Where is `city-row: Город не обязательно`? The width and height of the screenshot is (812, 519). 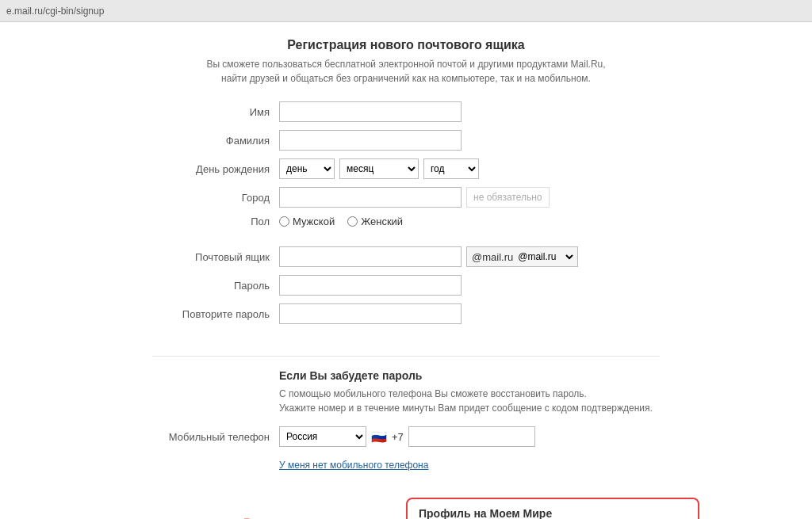 city-row: Город не обязательно is located at coordinates (406, 197).